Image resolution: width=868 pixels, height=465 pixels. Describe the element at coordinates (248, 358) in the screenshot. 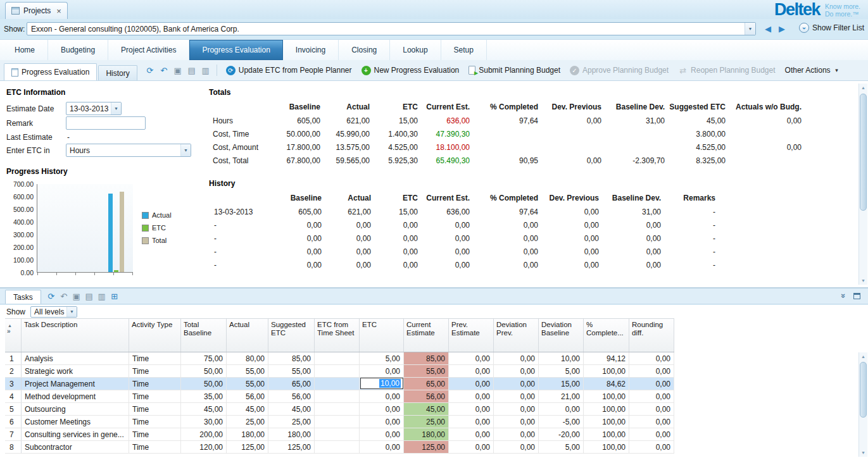

I see `cell: 80,00` at that location.